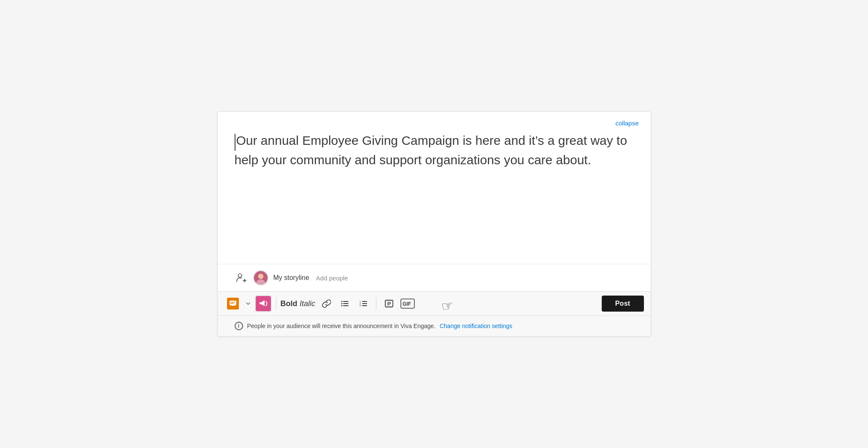 The image size is (868, 448). What do you see at coordinates (476, 326) in the screenshot?
I see `notification-settings-link: Change notification settings` at bounding box center [476, 326].